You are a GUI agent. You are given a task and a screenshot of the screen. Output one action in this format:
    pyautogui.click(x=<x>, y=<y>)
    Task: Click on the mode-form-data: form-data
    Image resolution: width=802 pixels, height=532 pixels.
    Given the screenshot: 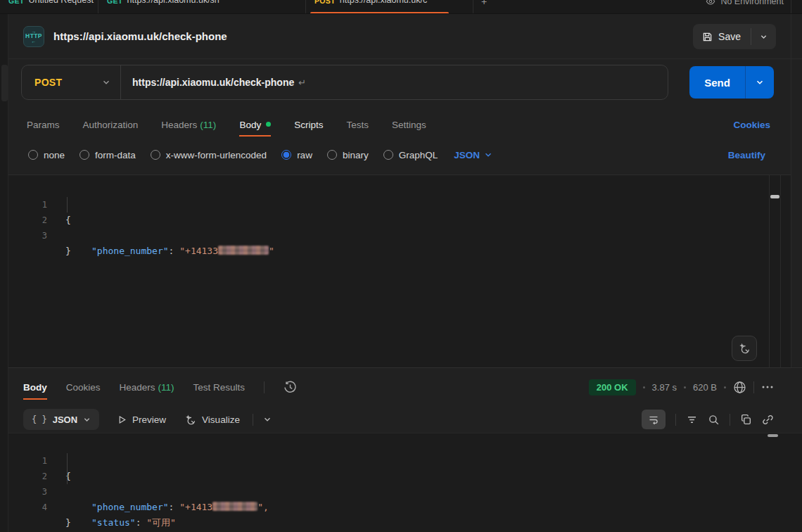 What is the action you would take?
    pyautogui.click(x=108, y=155)
    